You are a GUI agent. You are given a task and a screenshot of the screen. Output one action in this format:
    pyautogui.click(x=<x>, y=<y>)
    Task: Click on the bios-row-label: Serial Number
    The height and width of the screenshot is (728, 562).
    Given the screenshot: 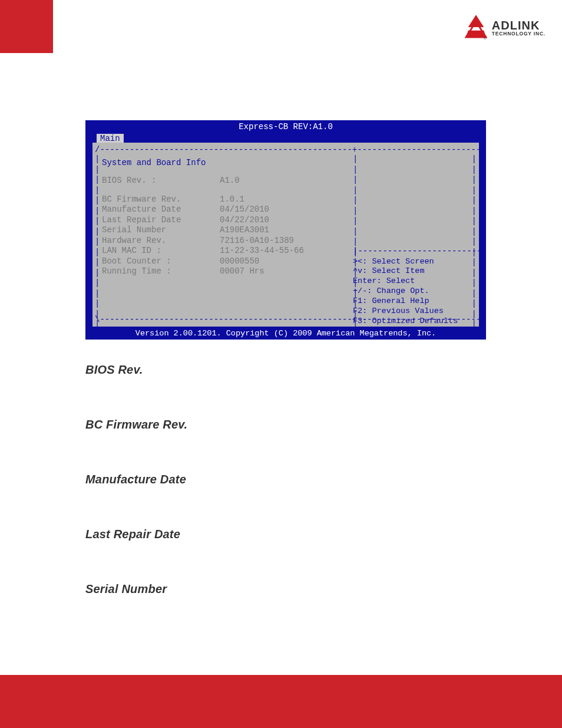 What is the action you would take?
    pyautogui.click(x=161, y=230)
    